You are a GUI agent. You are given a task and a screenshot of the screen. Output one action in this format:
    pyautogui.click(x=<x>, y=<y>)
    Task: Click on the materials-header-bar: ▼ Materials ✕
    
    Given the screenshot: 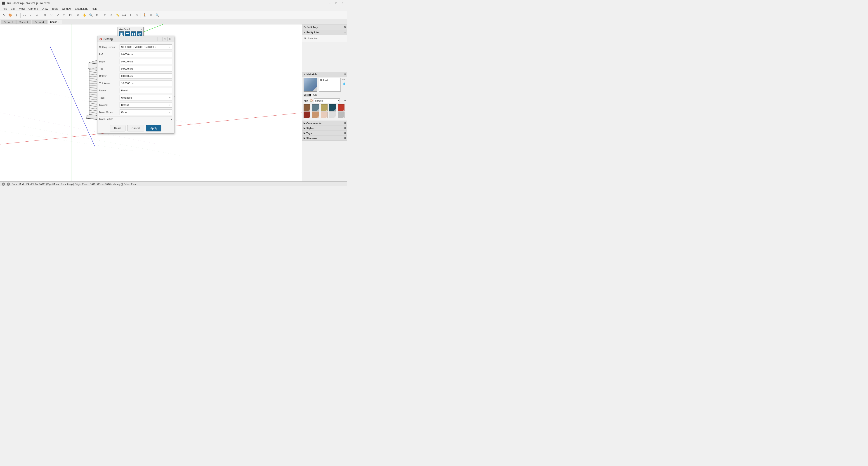 What is the action you would take?
    pyautogui.click(x=325, y=74)
    